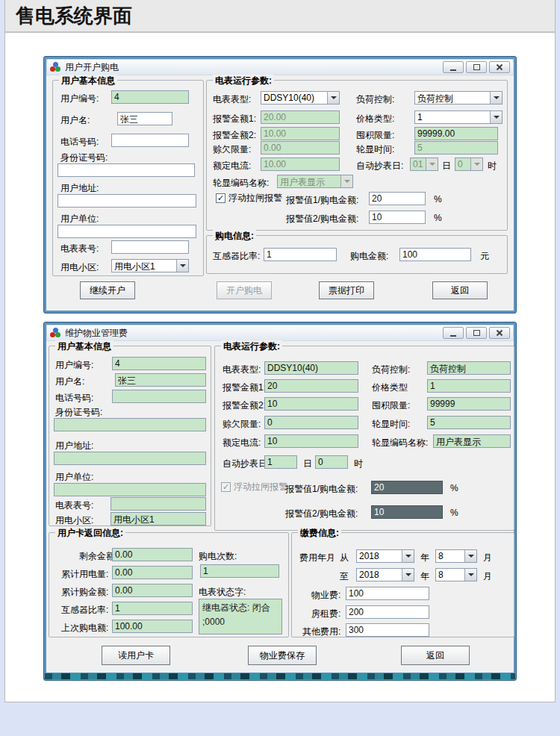 The image size is (560, 736). I want to click on total-energy-label: 累计用电量:, so click(85, 575).